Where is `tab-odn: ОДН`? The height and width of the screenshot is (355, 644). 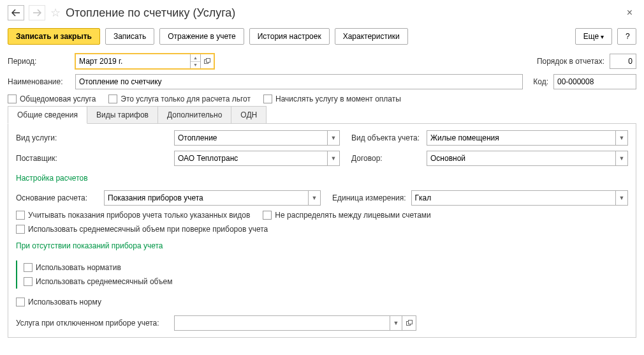 tab-odn: ОДН is located at coordinates (249, 115).